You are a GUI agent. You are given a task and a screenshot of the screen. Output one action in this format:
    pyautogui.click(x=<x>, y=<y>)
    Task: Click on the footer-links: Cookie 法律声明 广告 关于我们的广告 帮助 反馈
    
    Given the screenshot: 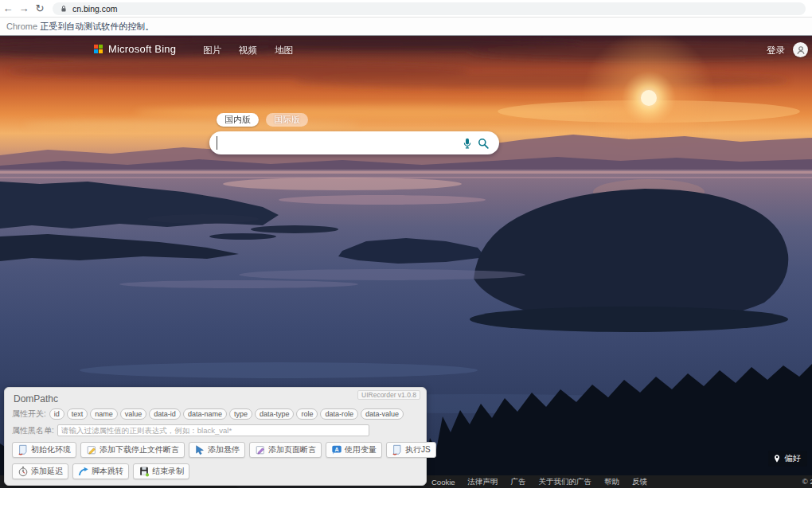 What is the action you would take?
    pyautogui.click(x=540, y=482)
    